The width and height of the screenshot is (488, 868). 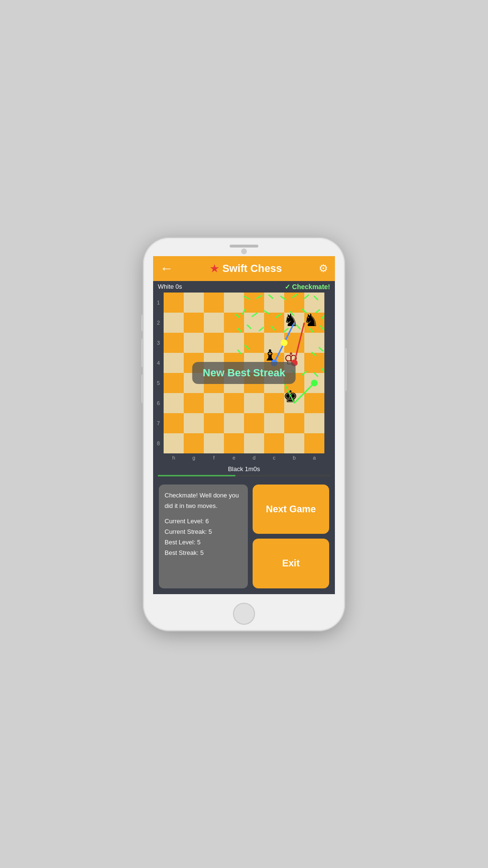 What do you see at coordinates (254, 458) in the screenshot?
I see `file-d: d` at bounding box center [254, 458].